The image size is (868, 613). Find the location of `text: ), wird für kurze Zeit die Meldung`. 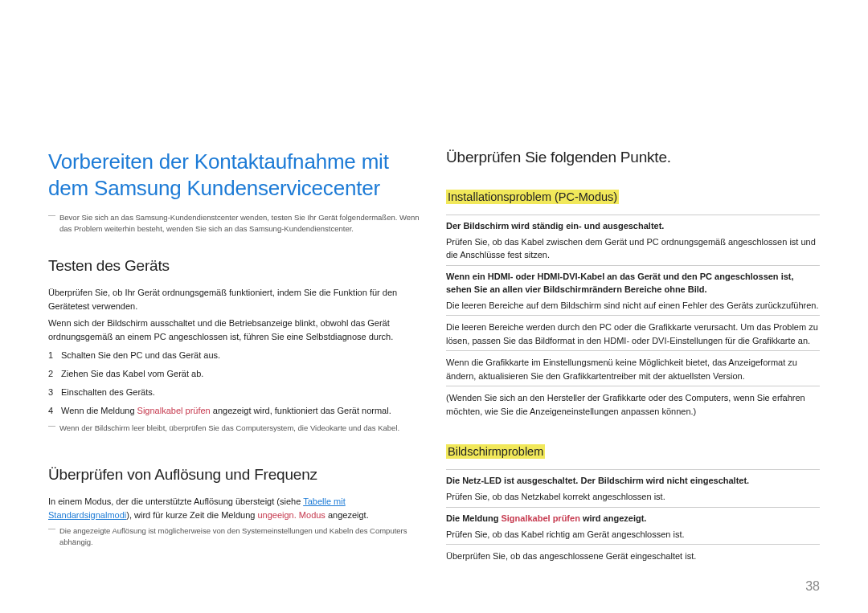

text: ), wird für kurze Zeit die Meldung is located at coordinates (191, 515).